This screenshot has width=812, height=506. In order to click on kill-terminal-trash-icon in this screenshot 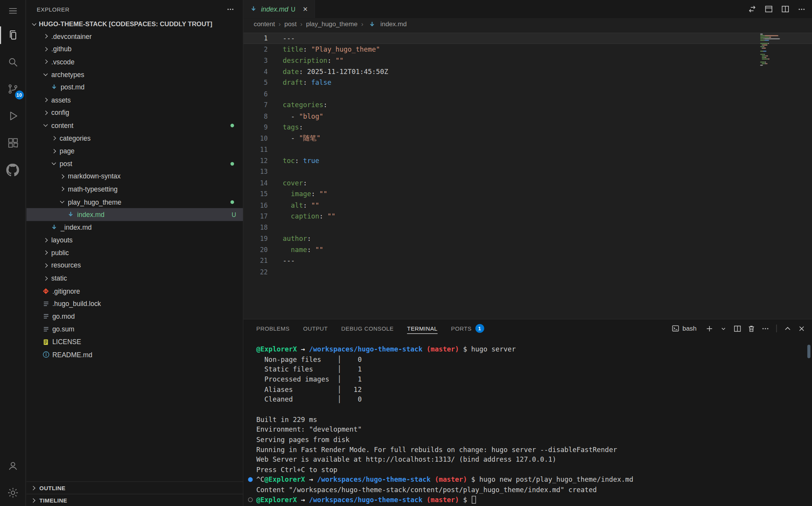, I will do `click(751, 328)`.